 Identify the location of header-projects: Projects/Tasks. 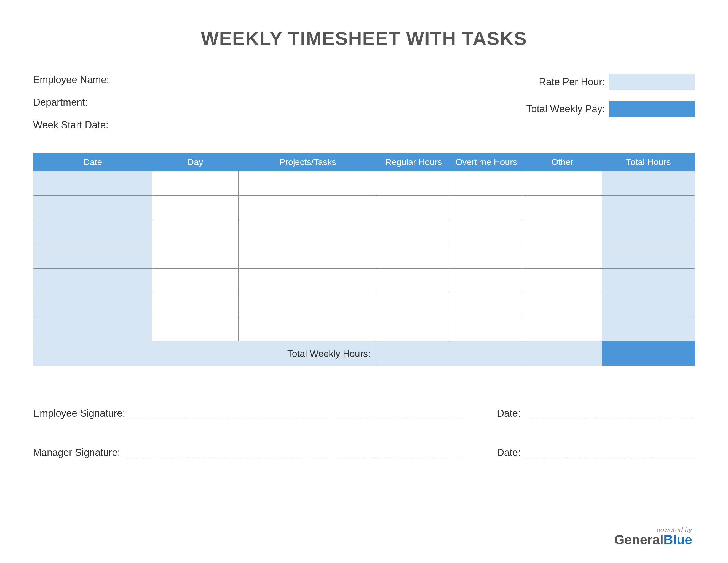
(308, 162).